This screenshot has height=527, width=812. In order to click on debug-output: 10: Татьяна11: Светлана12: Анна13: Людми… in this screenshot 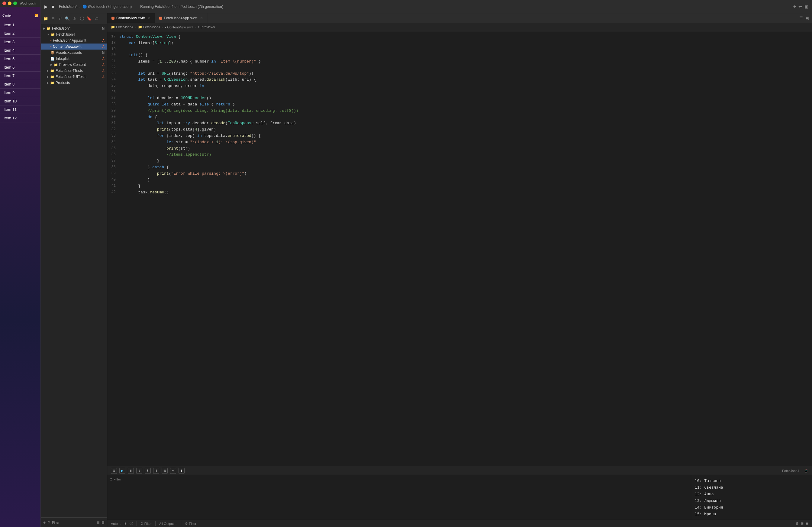, I will do `click(752, 498)`.